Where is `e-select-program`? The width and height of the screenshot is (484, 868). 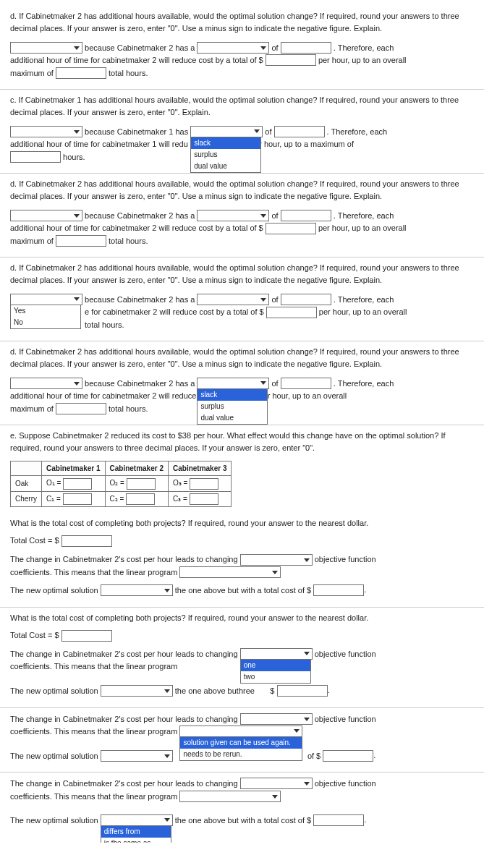
e-select-program is located at coordinates (230, 572).